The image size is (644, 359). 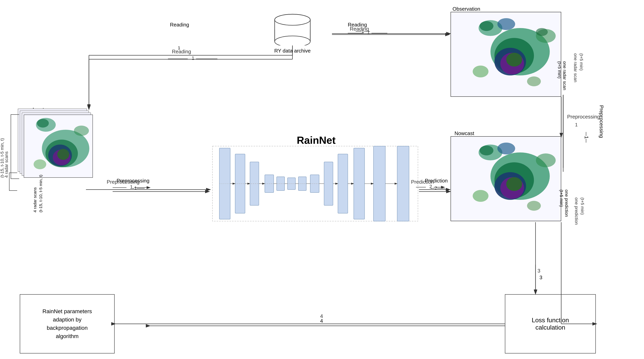 I want to click on step3-label: 3, so click(x=541, y=278).